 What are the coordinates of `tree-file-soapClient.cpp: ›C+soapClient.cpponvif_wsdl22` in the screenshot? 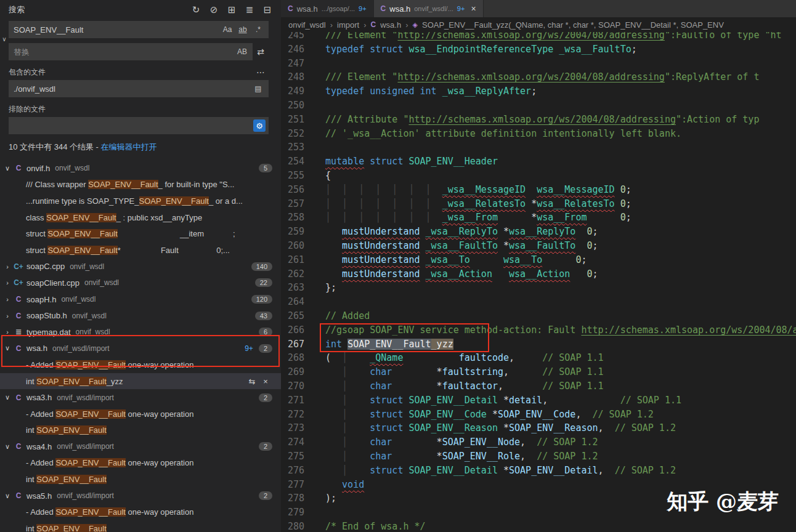 It's located at (140, 283).